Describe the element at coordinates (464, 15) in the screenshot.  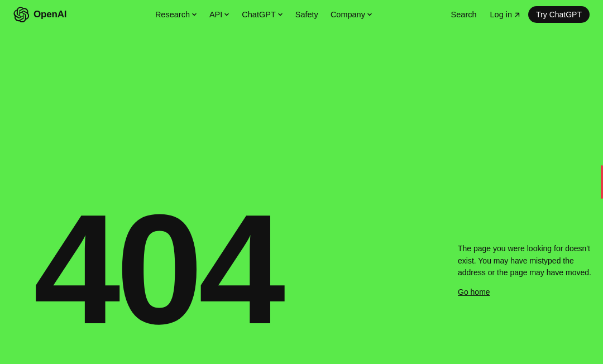
I see `search-button: Search` at that location.